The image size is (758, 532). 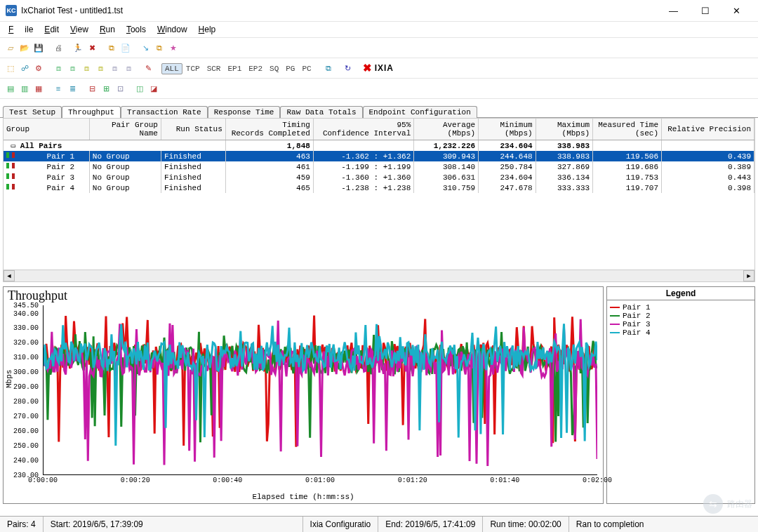 I want to click on tb2-icon-4: ⧈, so click(x=58, y=68).